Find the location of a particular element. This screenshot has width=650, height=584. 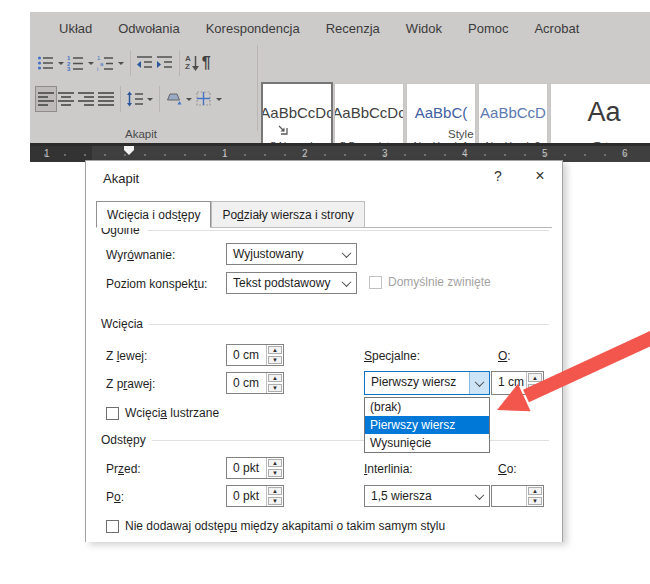

indent-right-label: Z prawej: is located at coordinates (130, 384).